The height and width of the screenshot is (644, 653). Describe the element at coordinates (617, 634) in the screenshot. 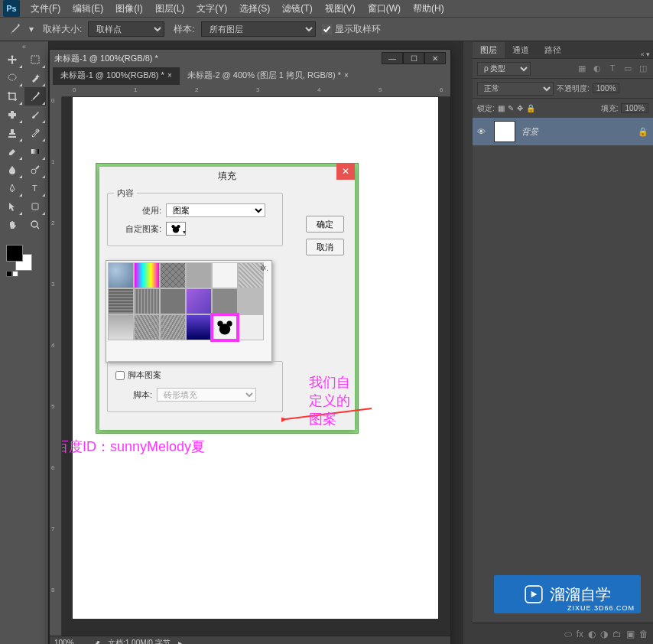

I see `new-group-icon: 🗀` at that location.